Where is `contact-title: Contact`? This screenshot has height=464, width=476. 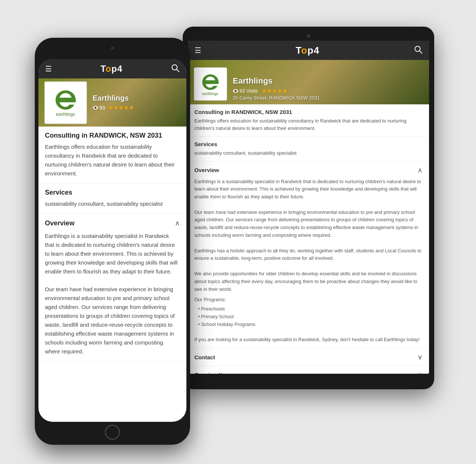 contact-title: Contact is located at coordinates (205, 357).